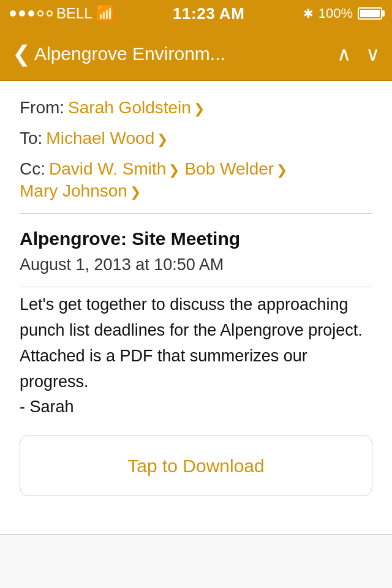  I want to click on battery-percent: 100%, so click(336, 13).